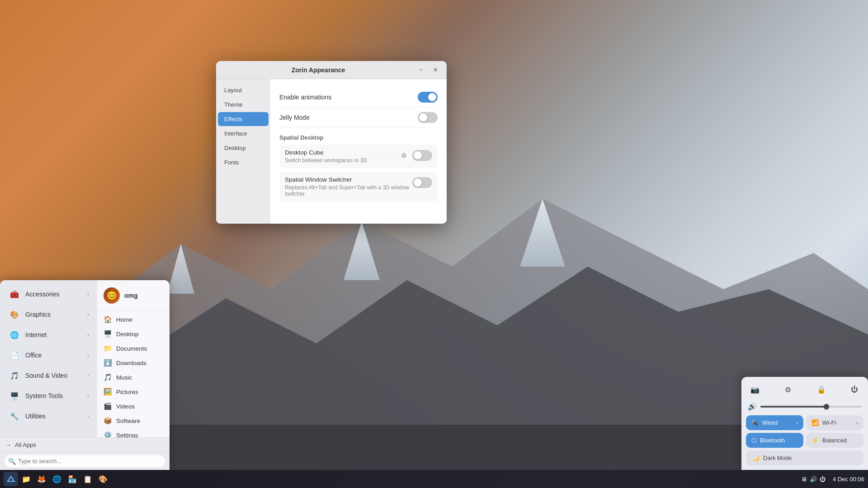 The height and width of the screenshot is (488, 868). I want to click on right-item-pictures: 🖼️ Pictures, so click(133, 392).